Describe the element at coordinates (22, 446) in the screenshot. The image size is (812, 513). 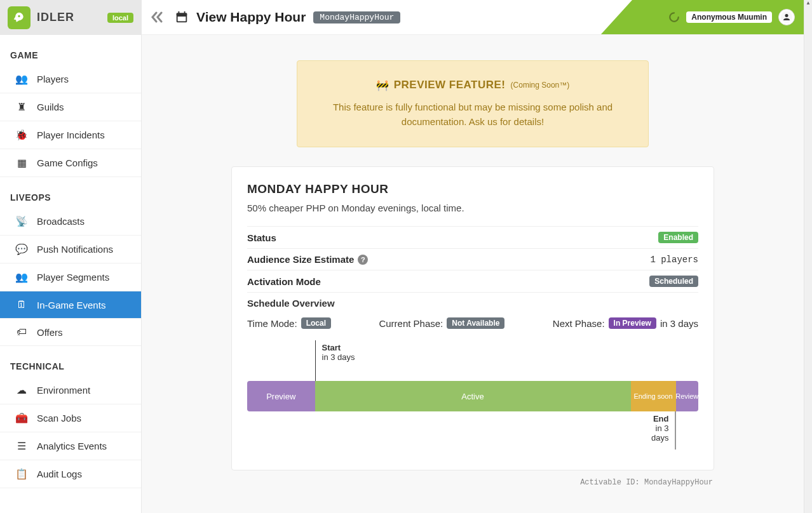
I see `list-icon: ☰` at that location.